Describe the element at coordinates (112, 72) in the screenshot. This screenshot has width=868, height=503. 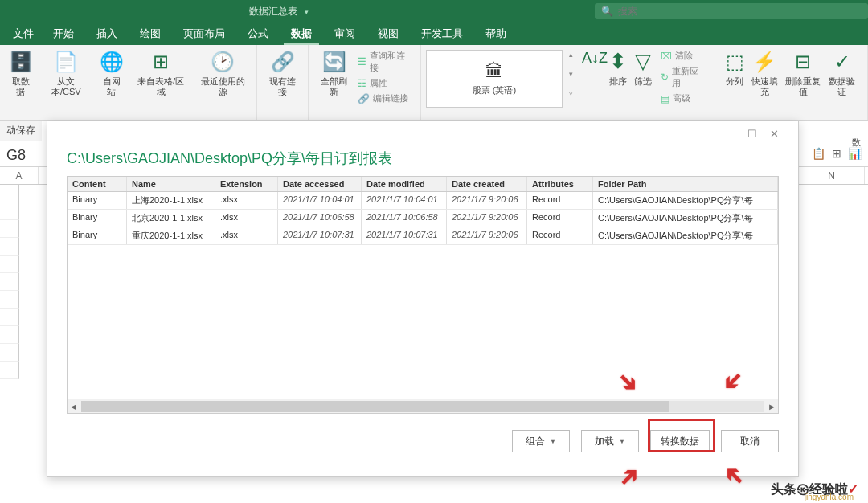
I see `from-web-button: 🌐自网站` at that location.